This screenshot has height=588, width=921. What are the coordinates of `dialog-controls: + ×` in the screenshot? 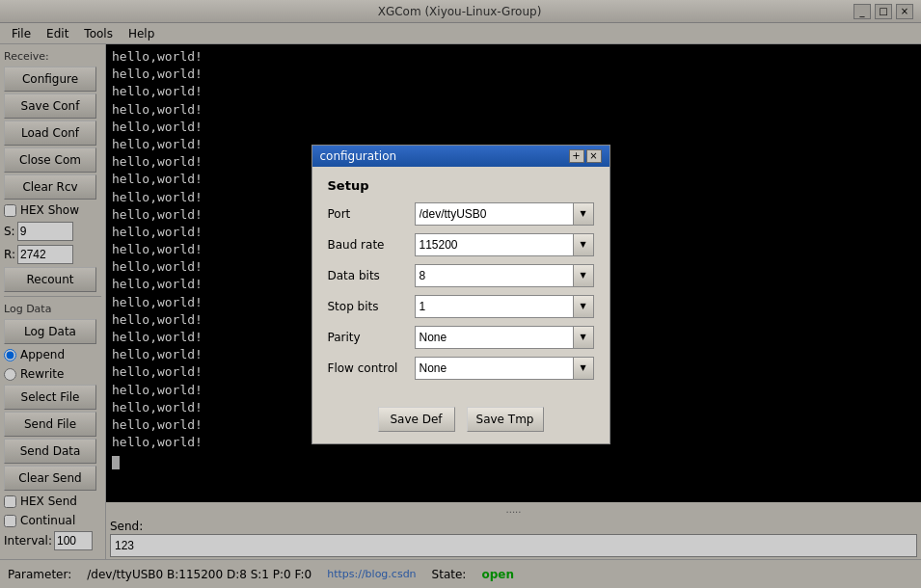 It's located at (585, 156).